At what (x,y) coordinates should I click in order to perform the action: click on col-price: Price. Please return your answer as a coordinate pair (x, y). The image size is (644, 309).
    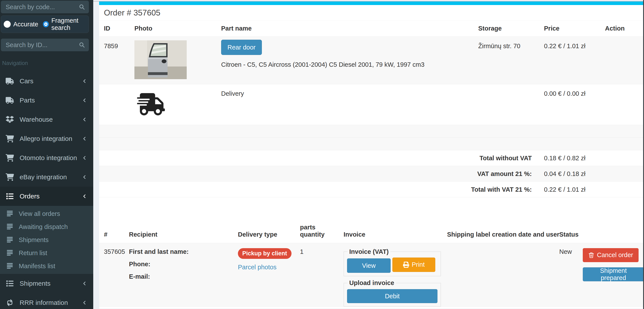
    Looking at the image, I should click on (570, 29).